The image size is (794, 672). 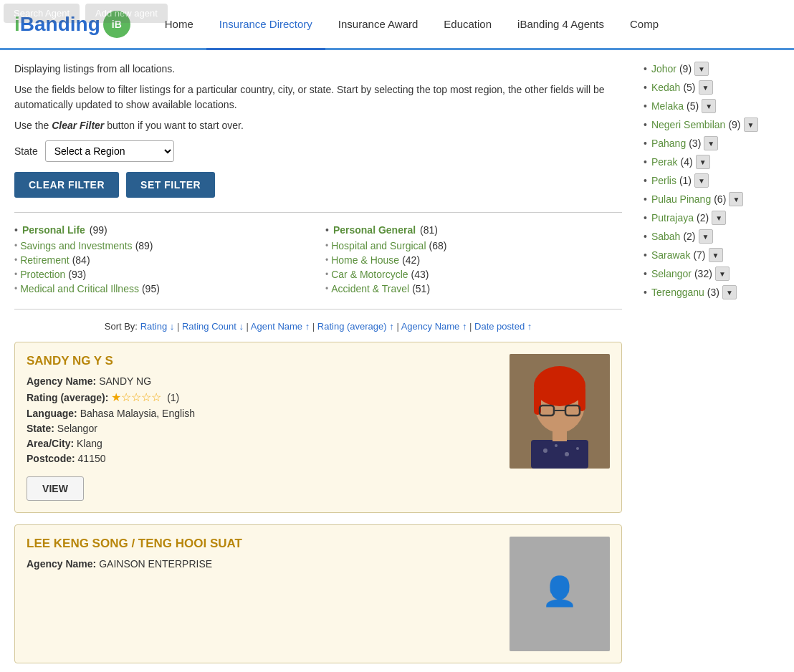 I want to click on view-button-sandy: VIEW, so click(x=55, y=489).